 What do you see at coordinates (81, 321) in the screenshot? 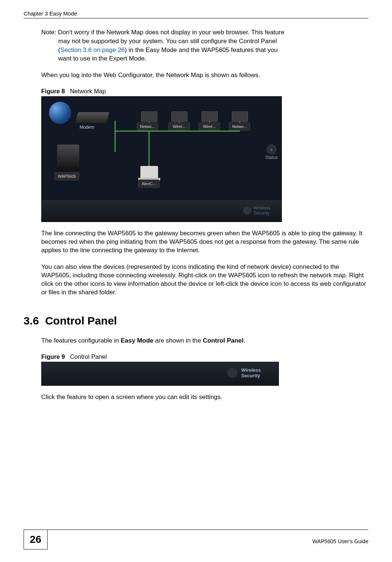
I see `section-title: Control Panel` at bounding box center [81, 321].